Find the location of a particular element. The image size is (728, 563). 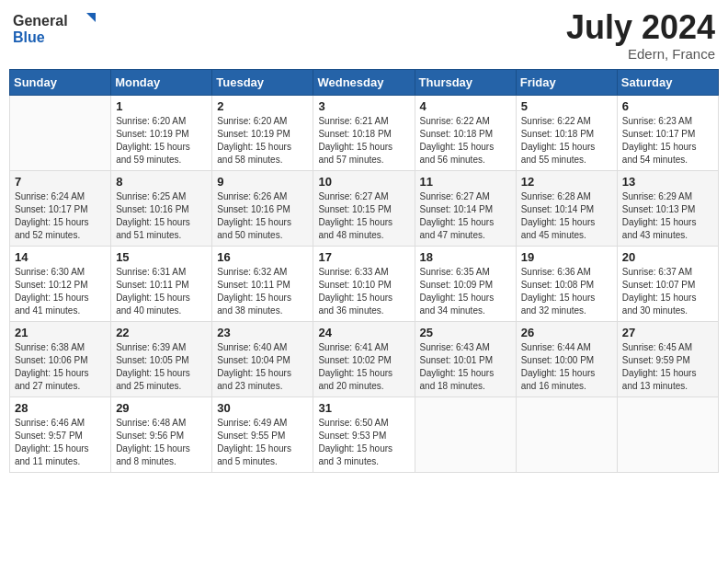

day-number: 11 is located at coordinates (465, 182).